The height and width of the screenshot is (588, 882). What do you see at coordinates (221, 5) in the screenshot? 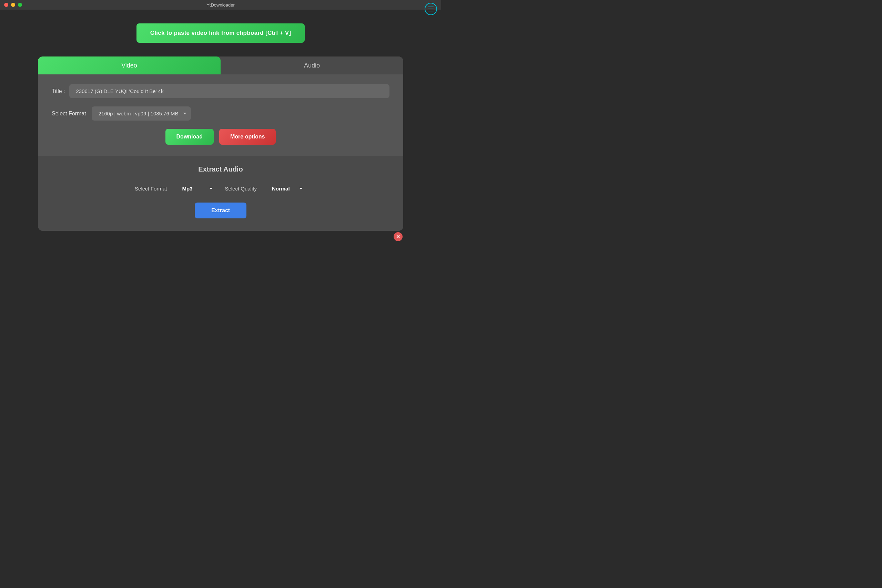
I see `app-title: YtDownloader` at bounding box center [221, 5].